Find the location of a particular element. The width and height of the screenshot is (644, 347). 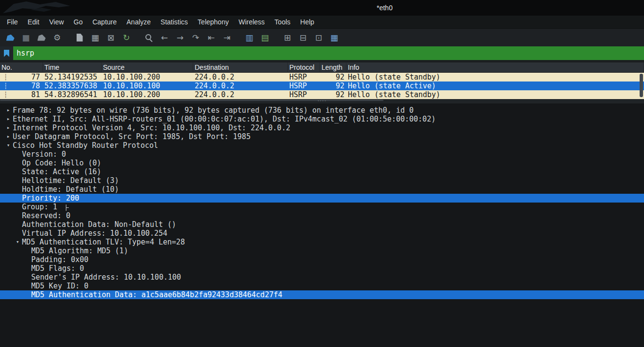

menu-wireless: Wireless is located at coordinates (252, 22).